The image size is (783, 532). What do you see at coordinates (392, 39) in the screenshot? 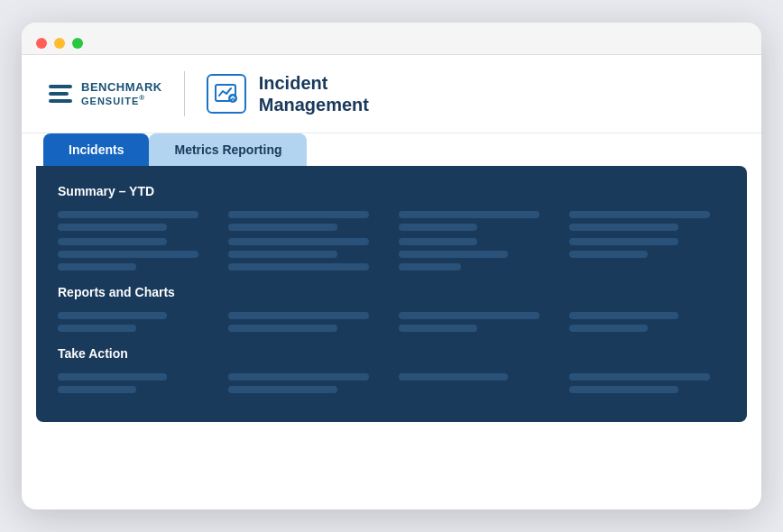
I see `browser-chrome` at bounding box center [392, 39].